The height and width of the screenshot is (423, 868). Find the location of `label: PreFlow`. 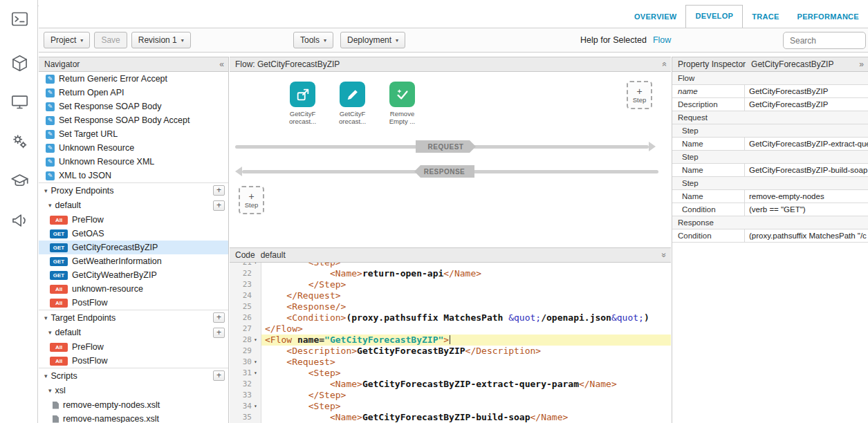

label: PreFlow is located at coordinates (88, 347).